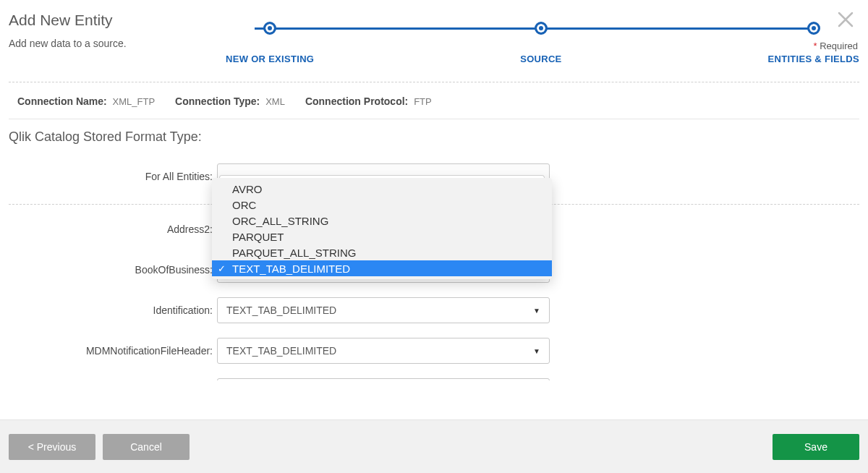 The height and width of the screenshot is (473, 868). Describe the element at coordinates (814, 59) in the screenshot. I see `step-label: ENTITIES & FIELDS` at that location.